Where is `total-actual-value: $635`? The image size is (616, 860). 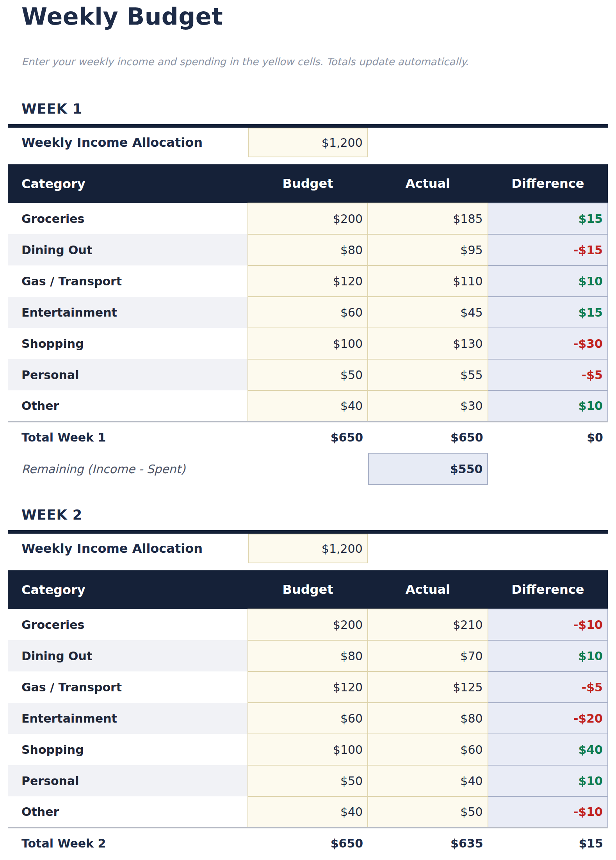
total-actual-value: $635 is located at coordinates (428, 843).